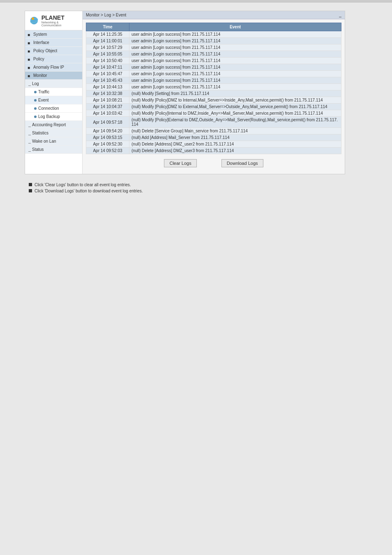 The width and height of the screenshot is (392, 555). Describe the element at coordinates (30, 67) in the screenshot. I see `anomaly-icon: ■` at that location.